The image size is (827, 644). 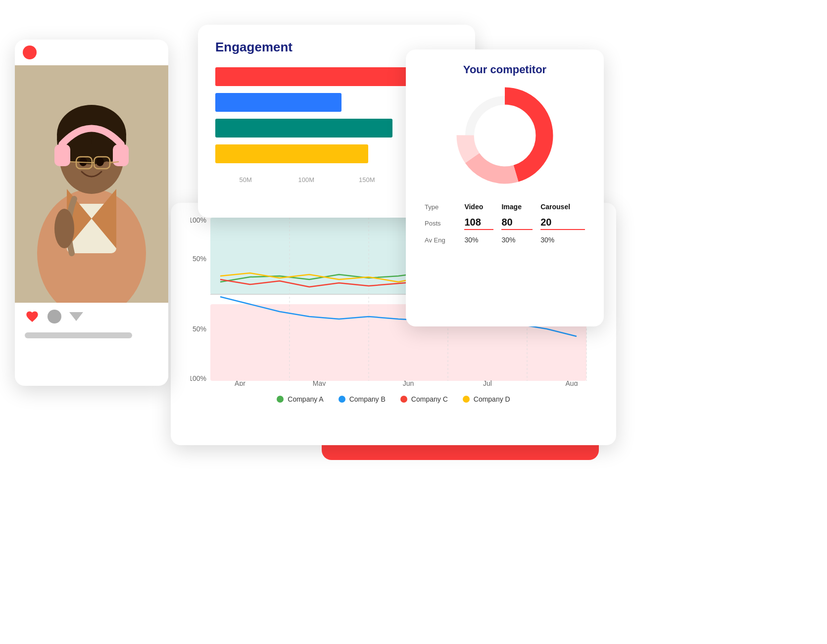 What do you see at coordinates (304, 128) in the screenshot?
I see `bar-teal` at bounding box center [304, 128].